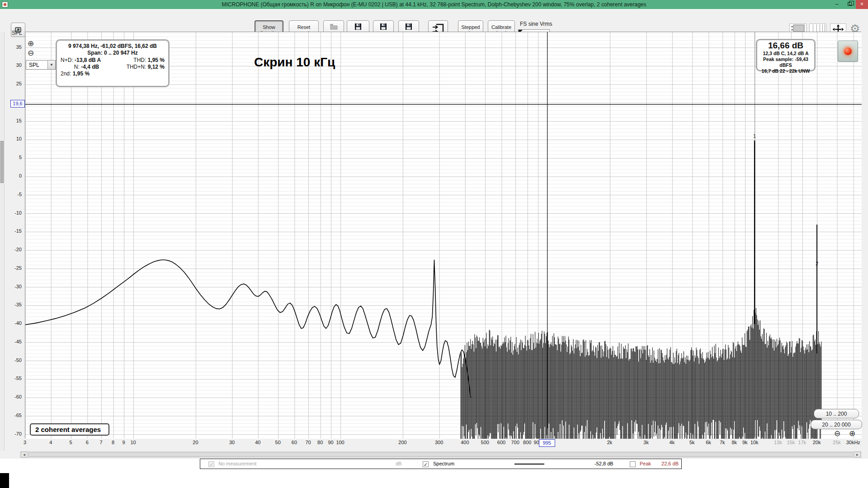 This screenshot has height=488, width=868. What do you see at coordinates (295, 62) in the screenshot?
I see `user-annotation: Скрин 10 кГц` at bounding box center [295, 62].